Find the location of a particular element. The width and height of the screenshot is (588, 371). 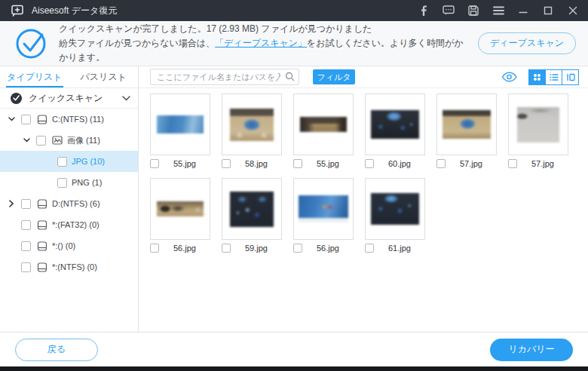

window-bottom-edge is located at coordinates (294, 369).